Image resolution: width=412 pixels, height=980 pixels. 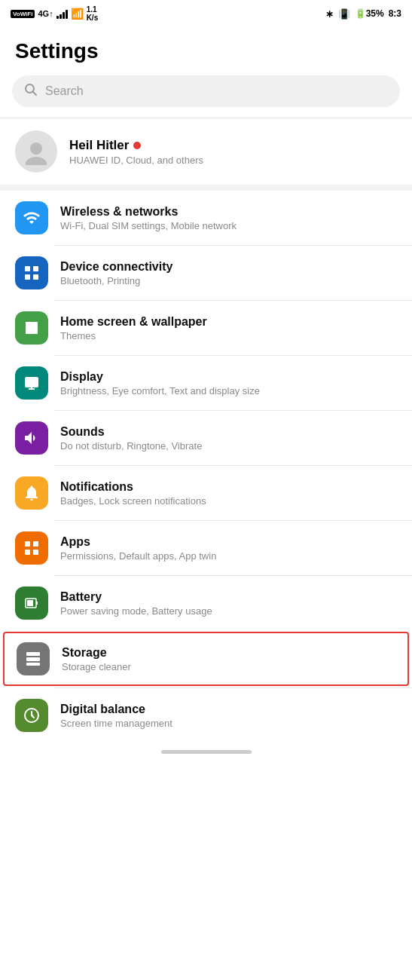 I want to click on settings-item-battery: BatteryPower saving mode, Battery usage, so click(x=206, y=603).